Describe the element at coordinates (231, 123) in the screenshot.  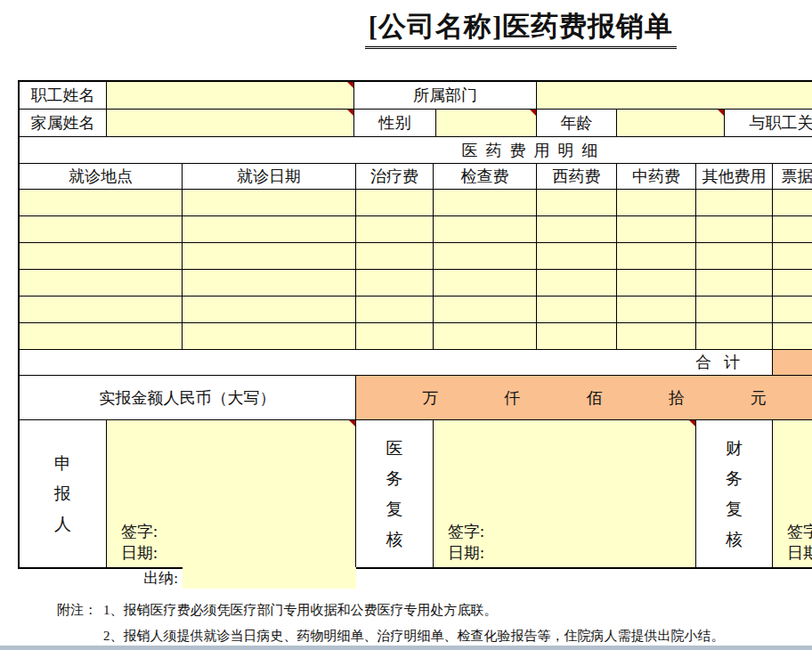
I see `family-name-input` at that location.